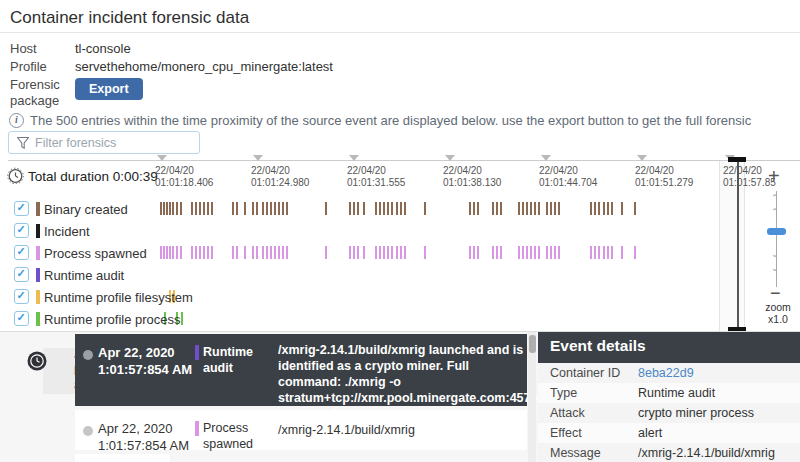 The height and width of the screenshot is (462, 800). What do you see at coordinates (146, 352) in the screenshot?
I see `event-date: Apr 22, 2020` at bounding box center [146, 352].